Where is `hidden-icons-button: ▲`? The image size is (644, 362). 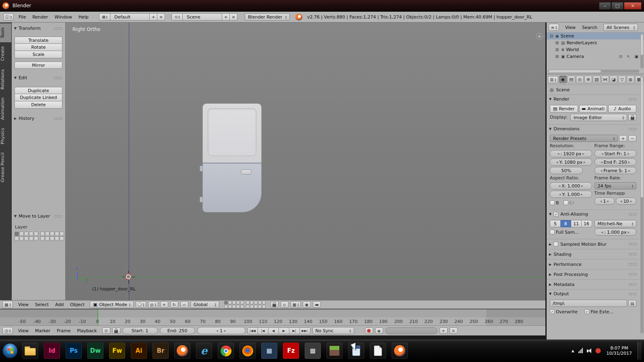
hidden-icons-button: ▲ is located at coordinates (573, 351).